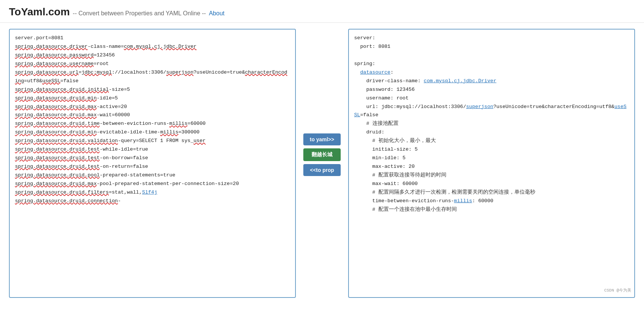  Describe the element at coordinates (492, 132) in the screenshot. I see `yaml-line-11: druid:` at that location.